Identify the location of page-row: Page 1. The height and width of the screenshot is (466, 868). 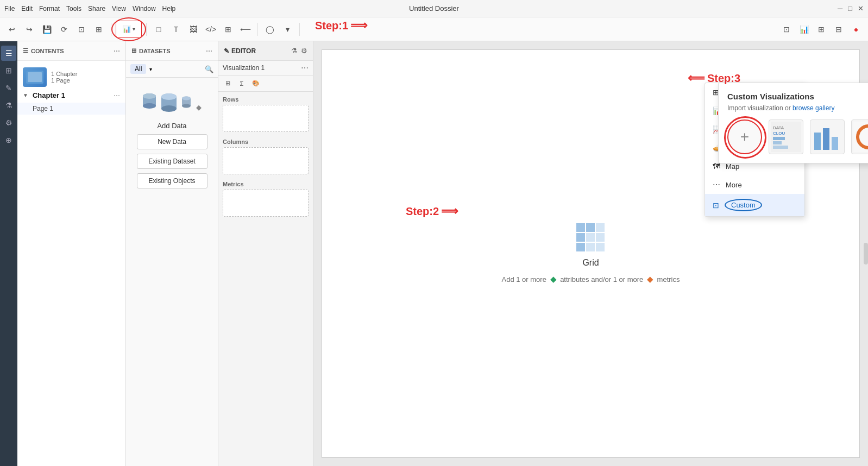
(72, 109).